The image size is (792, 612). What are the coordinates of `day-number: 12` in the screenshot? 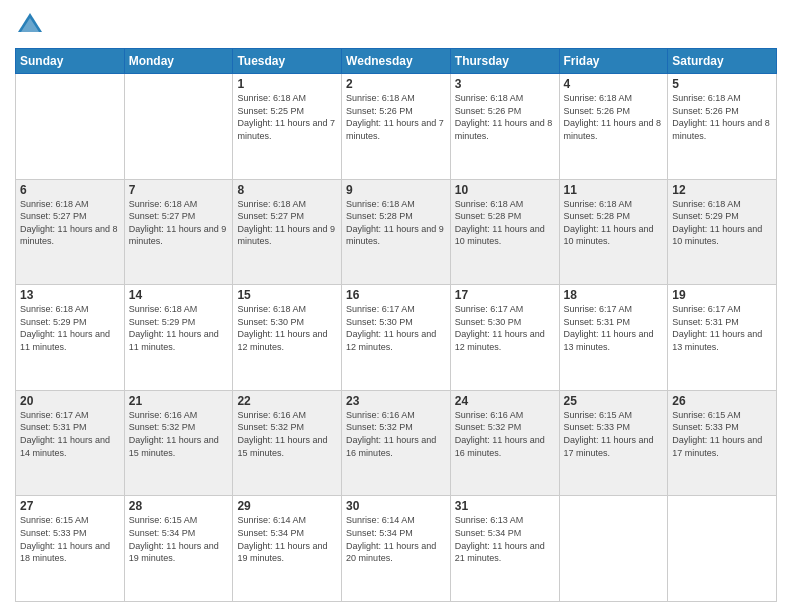 It's located at (722, 190).